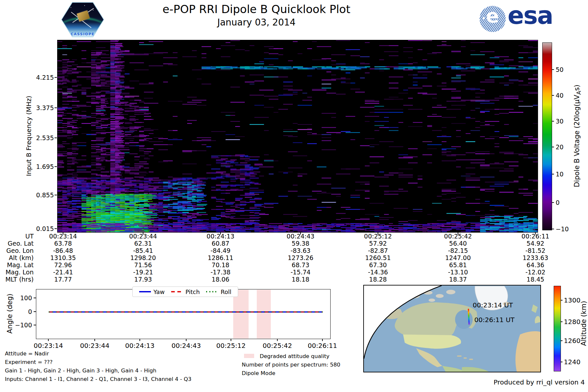 The image size is (588, 392). What do you see at coordinates (535, 279) in the screenshot?
I see `ephemeris-value: 18.45` at bounding box center [535, 279].